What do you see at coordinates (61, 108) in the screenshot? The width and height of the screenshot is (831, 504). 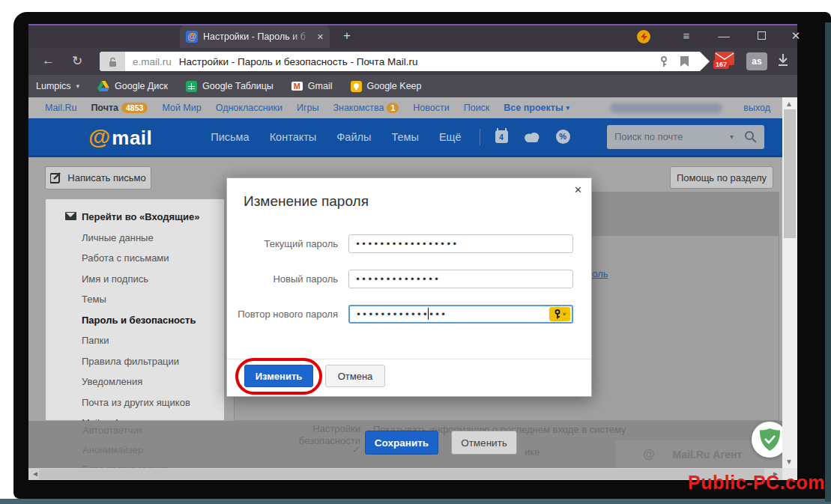 I see `nav-mailru: Mail.Ru` at bounding box center [61, 108].